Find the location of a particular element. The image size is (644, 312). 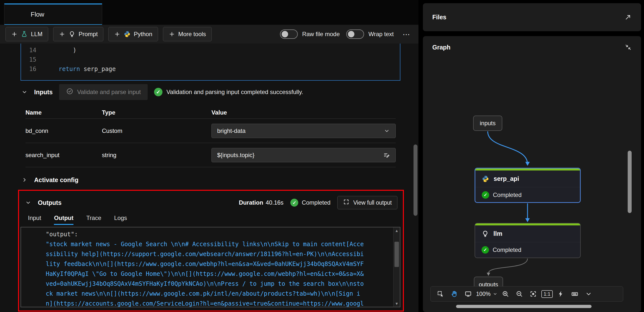

zoom-in-button is located at coordinates (506, 294).